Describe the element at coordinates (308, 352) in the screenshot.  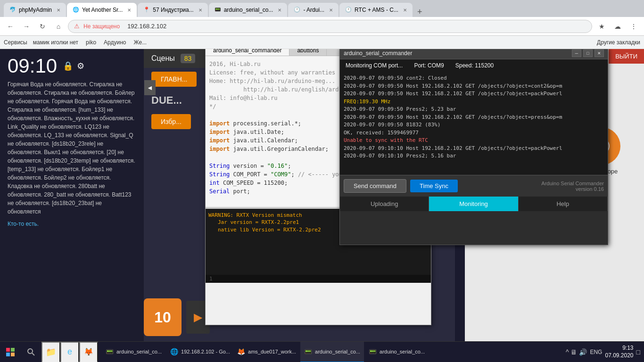
I see `taskbar-app-icon-3: 📟` at that location.